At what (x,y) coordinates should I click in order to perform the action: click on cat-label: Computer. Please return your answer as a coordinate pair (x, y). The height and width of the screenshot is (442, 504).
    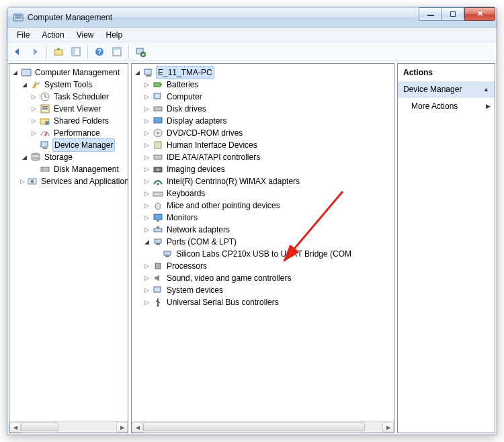
    Looking at the image, I should click on (184, 97).